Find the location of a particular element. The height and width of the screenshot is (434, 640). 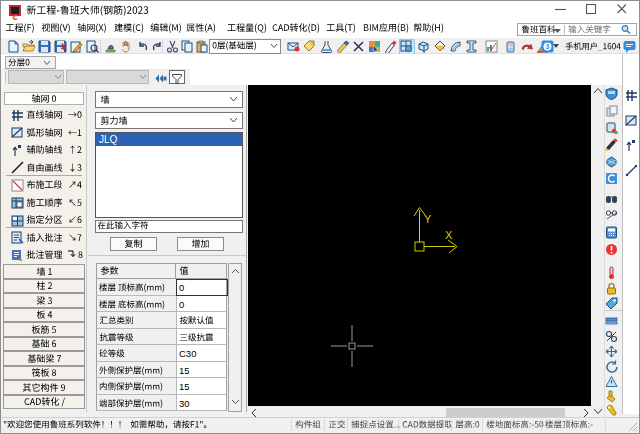

svg-text: X is located at coordinates (449, 235).